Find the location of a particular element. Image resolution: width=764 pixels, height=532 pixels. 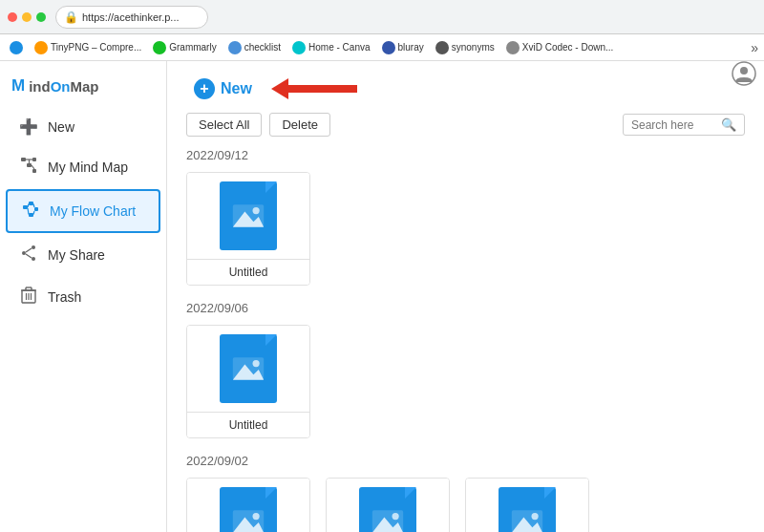

url-bar: 🔒 https://acethinker.p... is located at coordinates (132, 17).